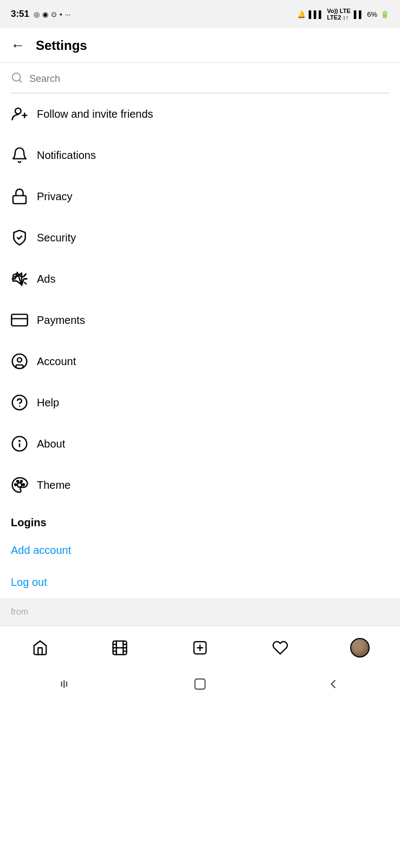 The height and width of the screenshot is (868, 400). Describe the element at coordinates (24, 403) in the screenshot. I see `help-icon` at that location.